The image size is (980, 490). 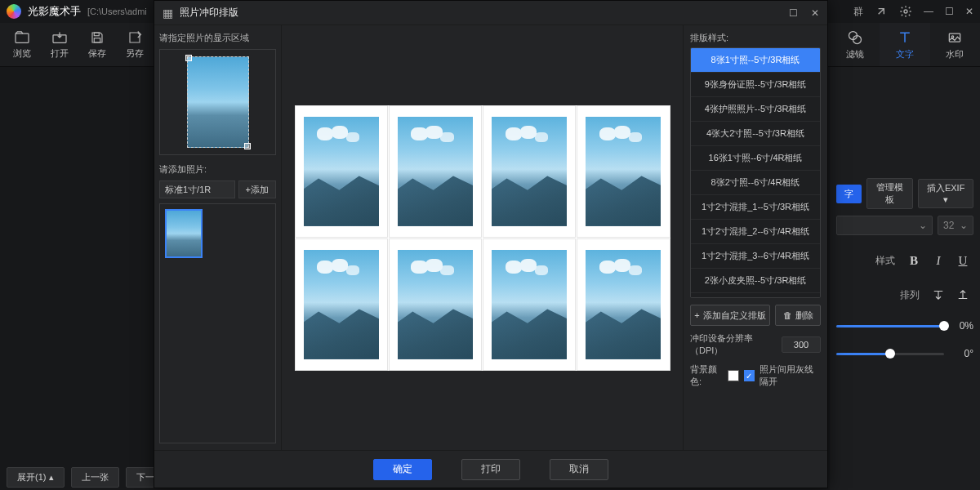 What do you see at coordinates (22, 45) in the screenshot?
I see `browse-button: 浏览` at bounding box center [22, 45].